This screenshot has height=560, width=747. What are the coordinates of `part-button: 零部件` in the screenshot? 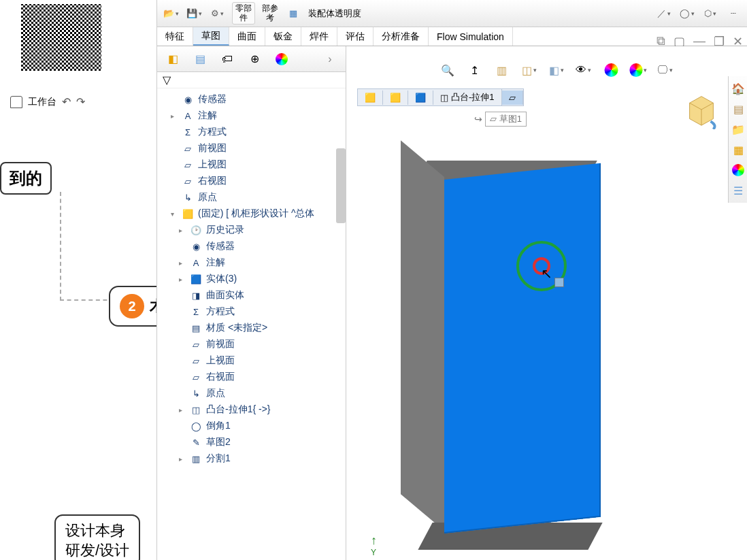 It's located at (244, 13).